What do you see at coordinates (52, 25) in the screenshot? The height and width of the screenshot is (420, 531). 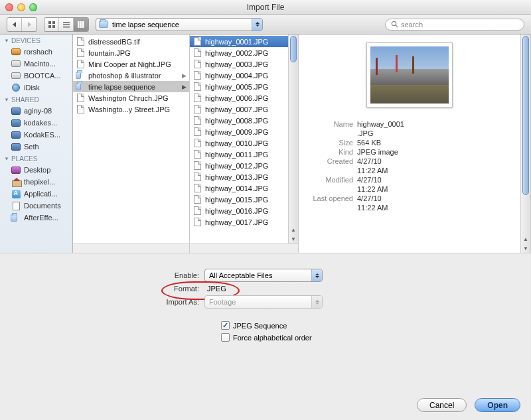 I see `icon-view-button` at bounding box center [52, 25].